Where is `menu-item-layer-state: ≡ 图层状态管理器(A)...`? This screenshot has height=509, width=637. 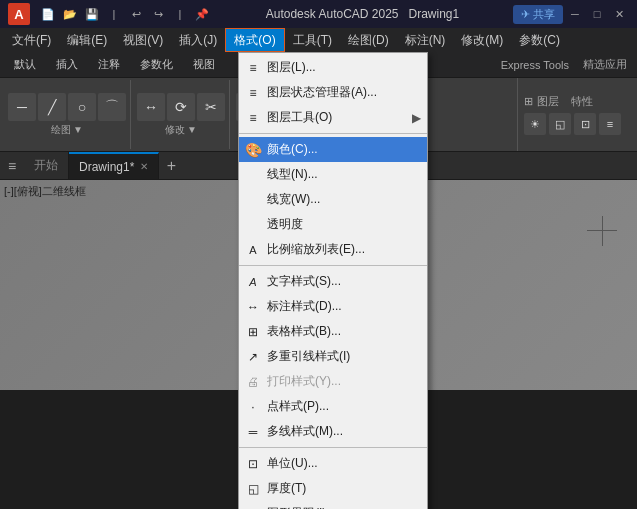 menu-item-layer-state: ≡ 图层状态管理器(A)... is located at coordinates (333, 92).